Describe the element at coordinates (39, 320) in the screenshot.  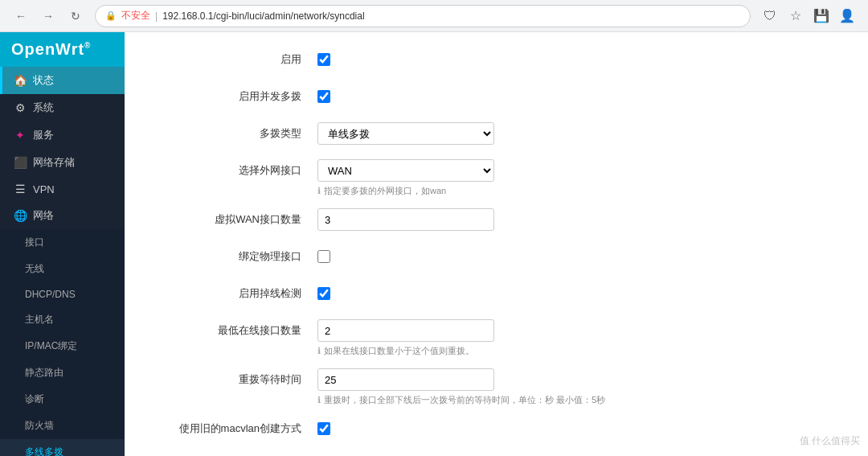
I see `sidebar-sub-label: 主机名` at that location.